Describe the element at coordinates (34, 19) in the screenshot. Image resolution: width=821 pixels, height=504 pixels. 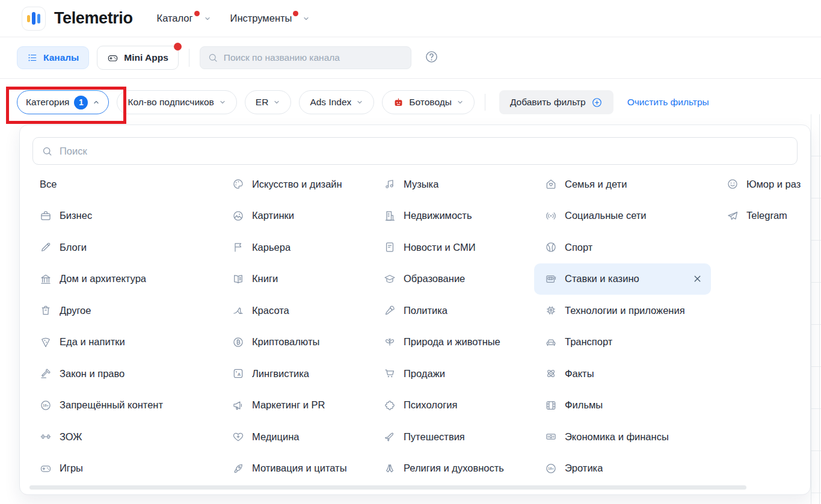
I see `telemetrio-logo-icon` at that location.